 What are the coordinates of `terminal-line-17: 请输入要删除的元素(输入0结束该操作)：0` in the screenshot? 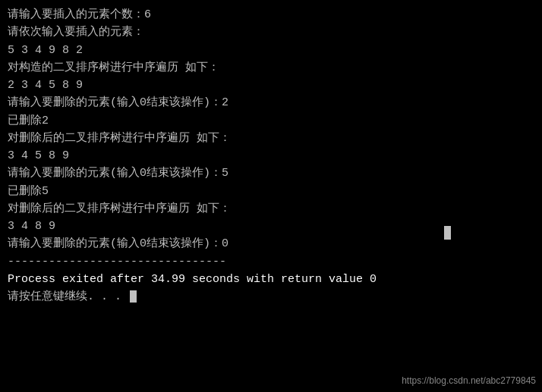 It's located at (271, 244).